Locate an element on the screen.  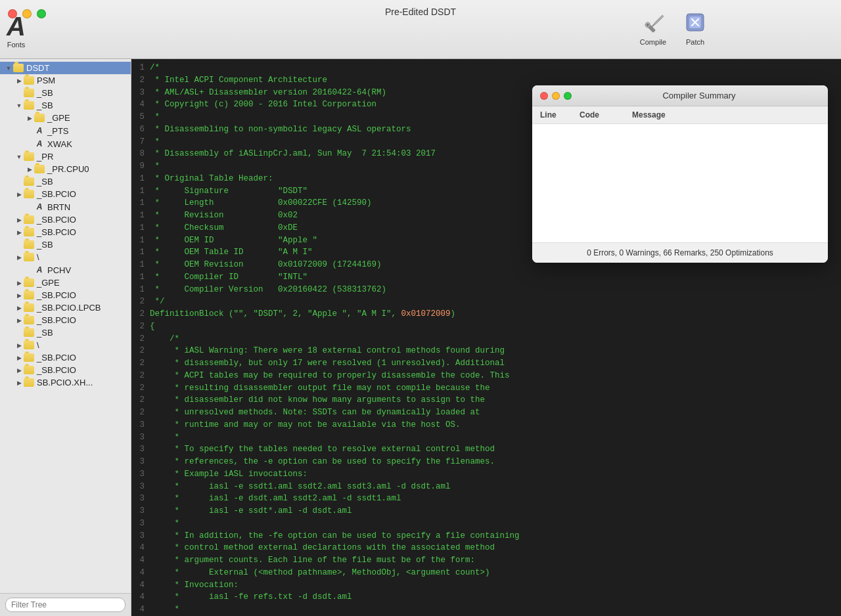
sidebar-item-pchv: A PCHV is located at coordinates (66, 270).